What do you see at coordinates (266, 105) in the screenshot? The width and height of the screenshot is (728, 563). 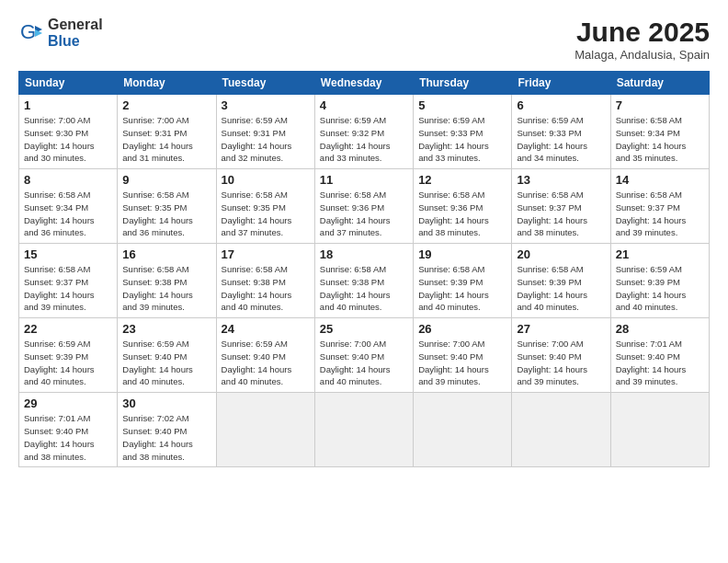 I see `day-number: 3` at bounding box center [266, 105].